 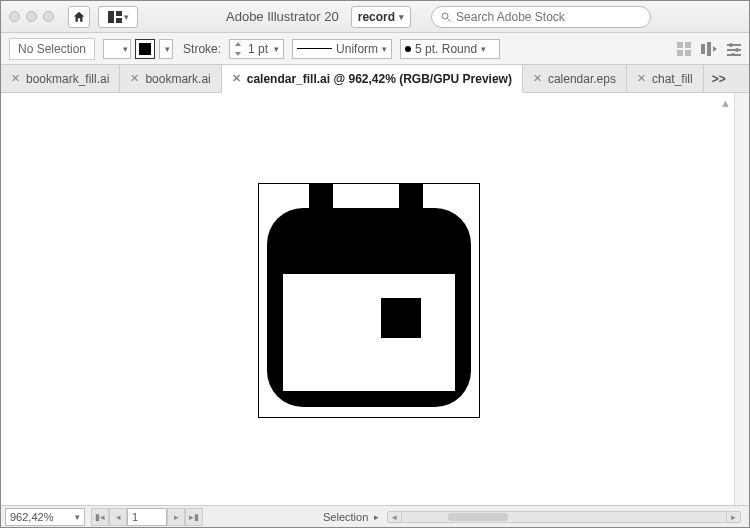 What do you see at coordinates (100, 517) in the screenshot?
I see `first-artboard-button: ▮◂` at bounding box center [100, 517].